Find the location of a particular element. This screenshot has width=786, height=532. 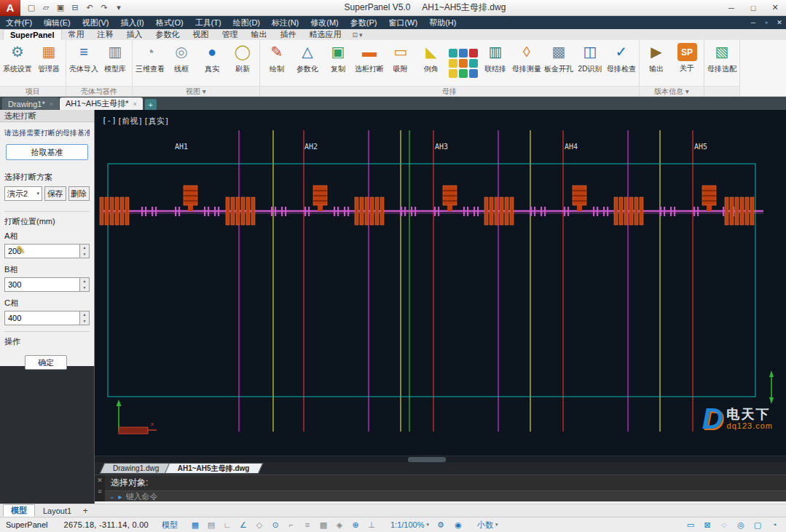

model-space-toggle: 模型 is located at coordinates (170, 525).